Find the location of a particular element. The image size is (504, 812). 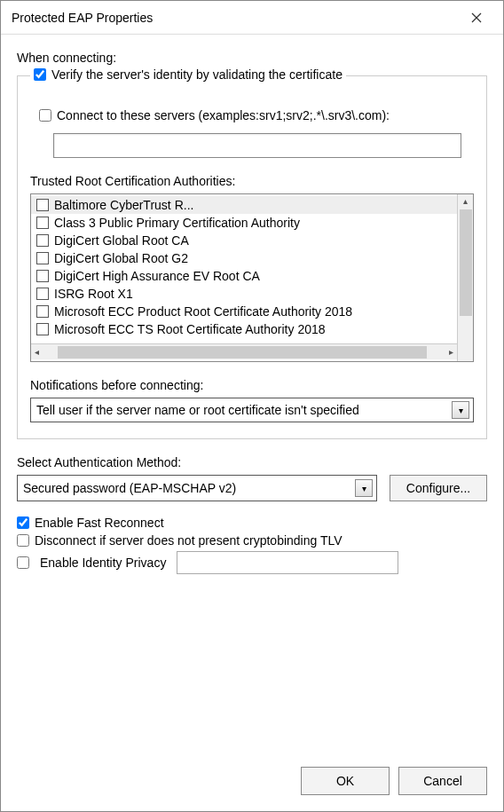

notifications-label: Notifications before connecting: is located at coordinates (252, 385).